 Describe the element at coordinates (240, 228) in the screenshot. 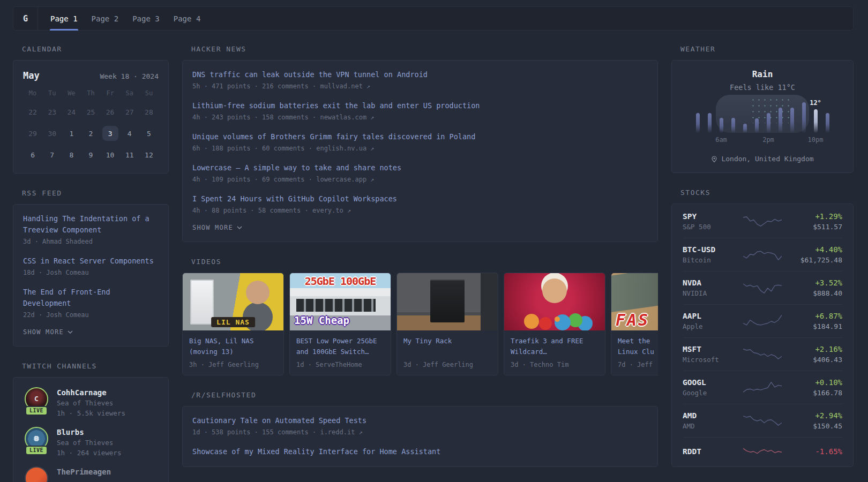

I see `chevron-down-icon` at that location.